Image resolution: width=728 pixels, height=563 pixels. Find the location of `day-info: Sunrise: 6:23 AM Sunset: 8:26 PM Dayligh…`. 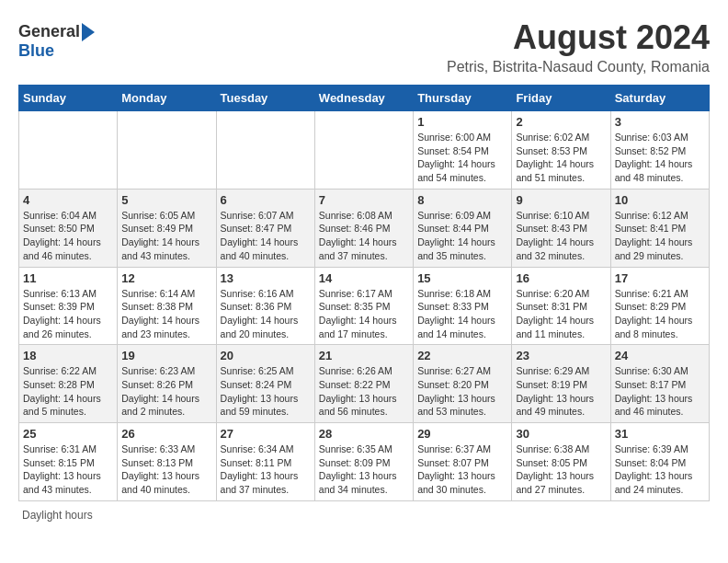

day-info: Sunrise: 6:23 AM Sunset: 8:26 PM Dayligh… is located at coordinates (166, 392).